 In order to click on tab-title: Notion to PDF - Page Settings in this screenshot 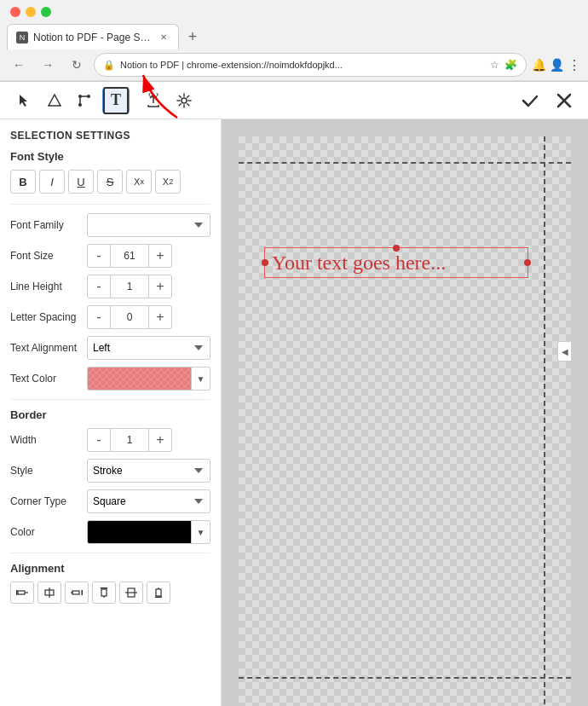, I will do `click(93, 38)`.